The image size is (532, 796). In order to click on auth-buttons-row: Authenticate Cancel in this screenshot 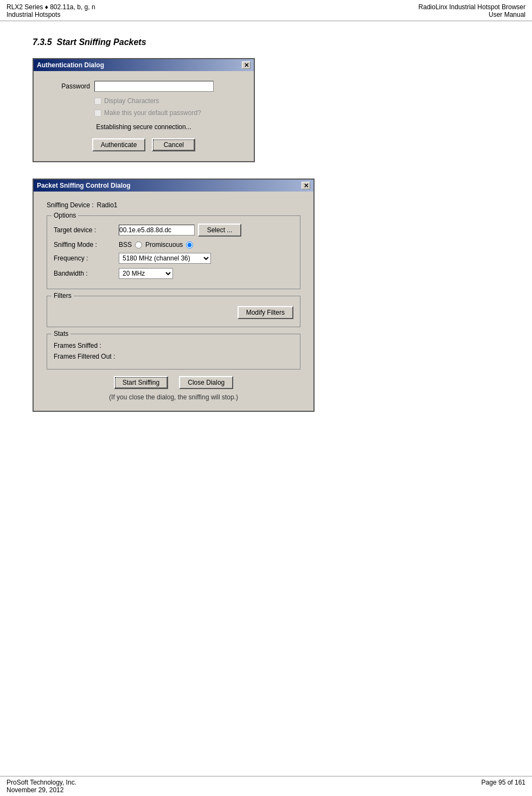, I will do `click(144, 145)`.